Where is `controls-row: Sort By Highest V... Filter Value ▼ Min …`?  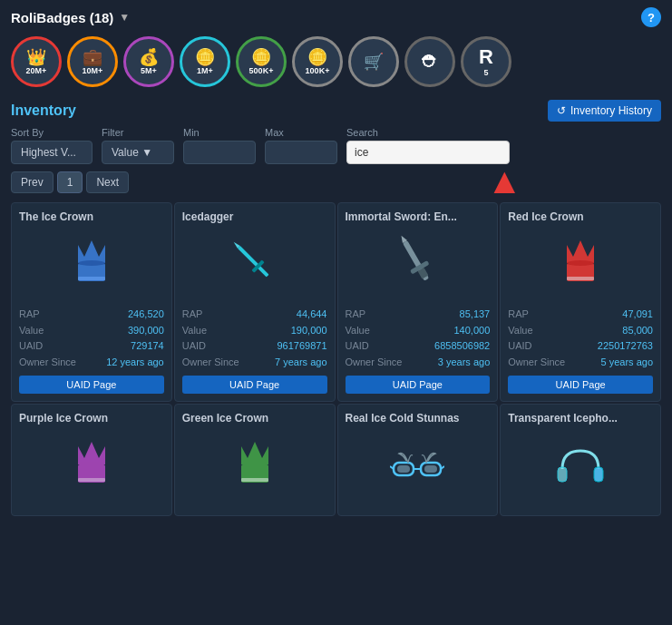
controls-row: Sort By Highest V... Filter Value ▼ Min … is located at coordinates (336, 149).